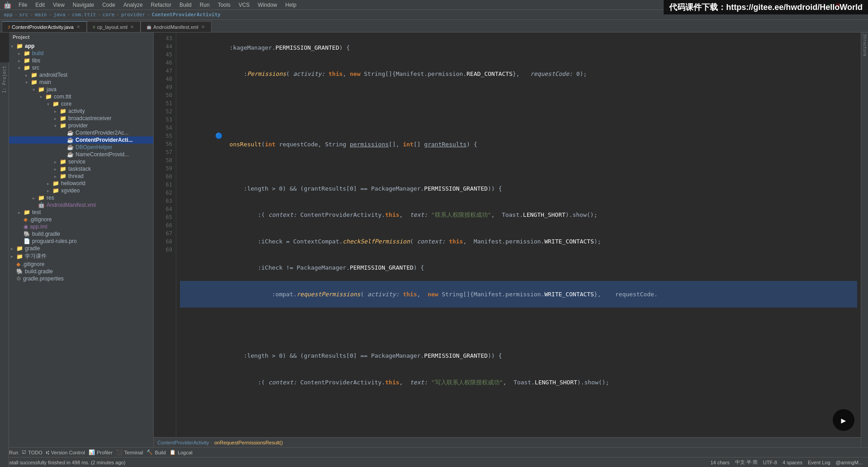 Image resolution: width=868 pixels, height=467 pixels. Describe the element at coordinates (14, 453) in the screenshot. I see `run-label: Run` at that location.